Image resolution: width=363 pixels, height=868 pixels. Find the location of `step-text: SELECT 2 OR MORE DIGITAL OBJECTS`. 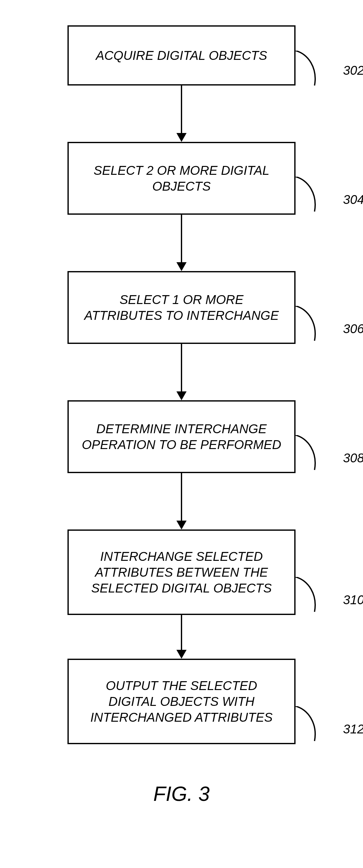

step-text: SELECT 2 OR MORE DIGITAL OBJECTS is located at coordinates (181, 178).